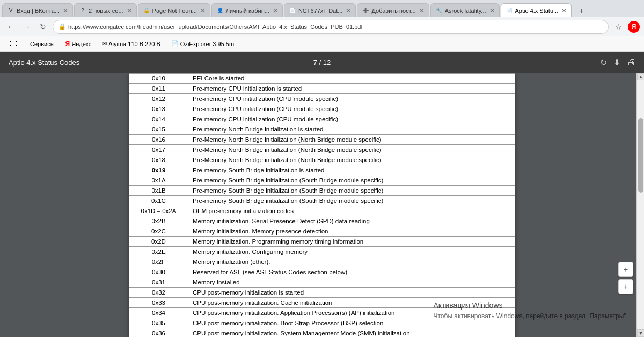 The width and height of the screenshot is (644, 337). Describe the element at coordinates (82, 44) in the screenshot. I see `bookmark-label-yandex: Яндекс` at that location.